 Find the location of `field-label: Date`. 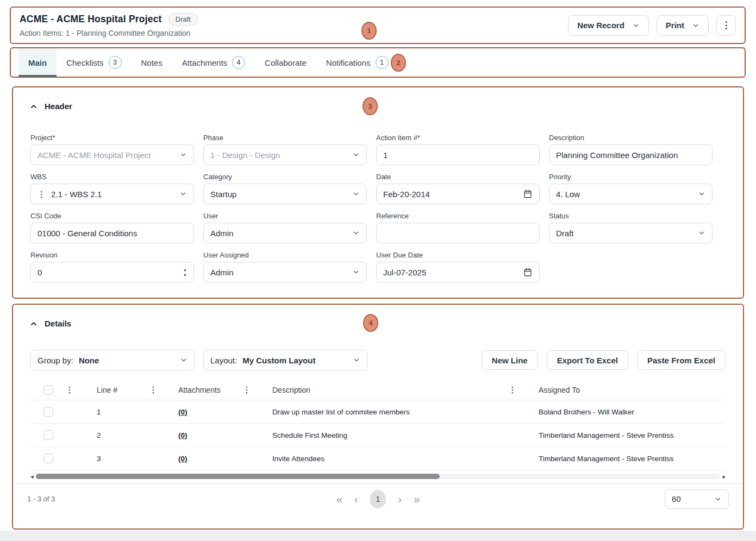

field-label: Date is located at coordinates (458, 177).